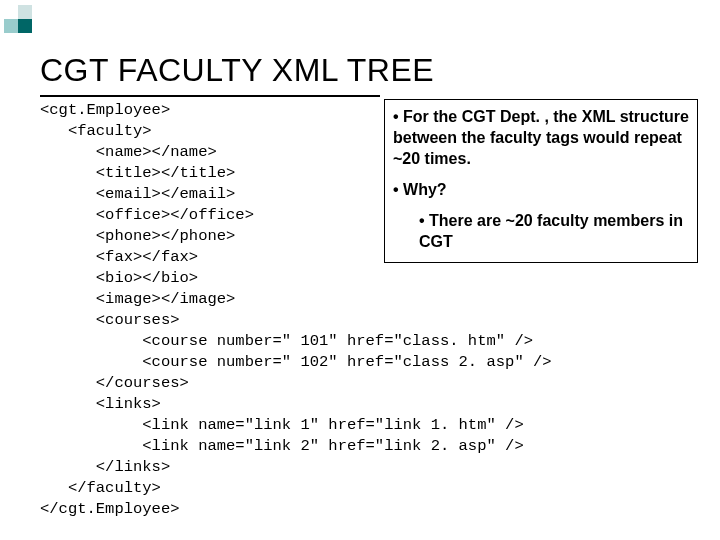  I want to click on xml-line: <office></office>, so click(147, 215).